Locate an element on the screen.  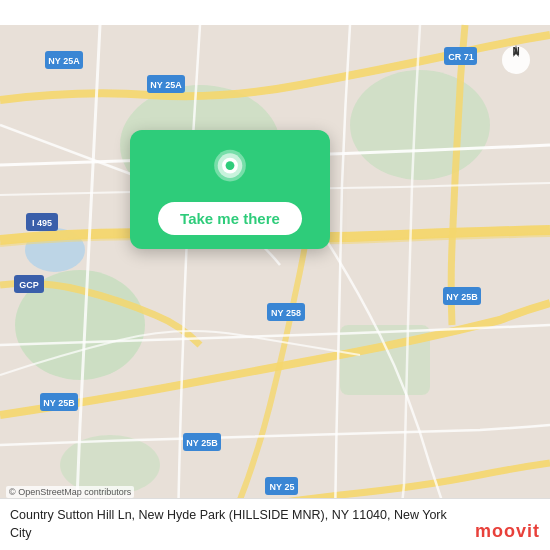
moovit-logo: moovit is located at coordinates (508, 532).